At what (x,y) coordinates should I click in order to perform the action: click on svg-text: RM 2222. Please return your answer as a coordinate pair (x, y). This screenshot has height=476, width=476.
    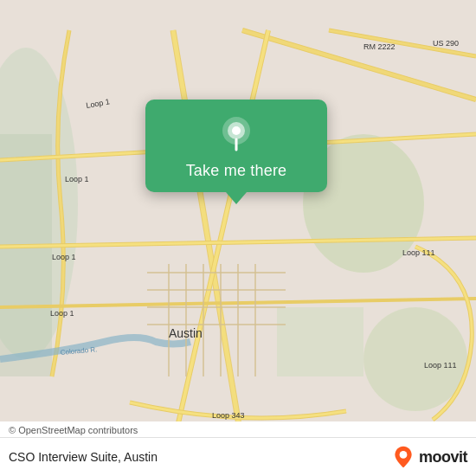
    Looking at the image, I should click on (379, 47).